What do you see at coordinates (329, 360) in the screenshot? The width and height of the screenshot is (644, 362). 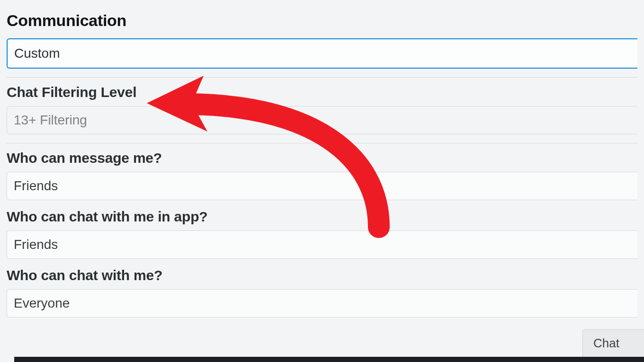 I see `bottom-bar` at bounding box center [329, 360].